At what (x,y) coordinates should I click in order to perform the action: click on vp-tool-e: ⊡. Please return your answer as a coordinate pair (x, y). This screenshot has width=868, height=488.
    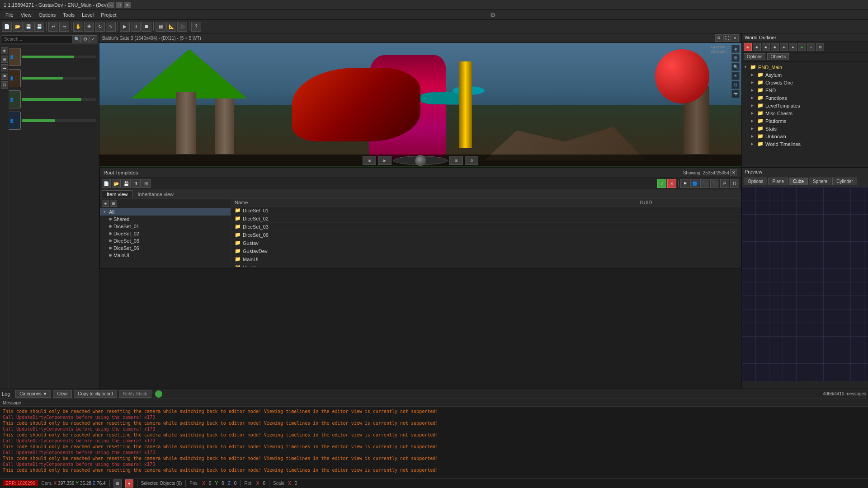
    Looking at the image, I should click on (736, 85).